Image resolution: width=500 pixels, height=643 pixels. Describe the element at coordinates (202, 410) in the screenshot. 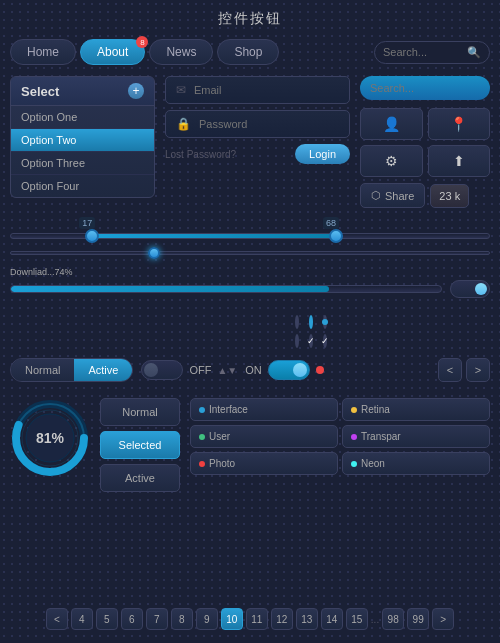

I see `tag-dot-interface` at that location.